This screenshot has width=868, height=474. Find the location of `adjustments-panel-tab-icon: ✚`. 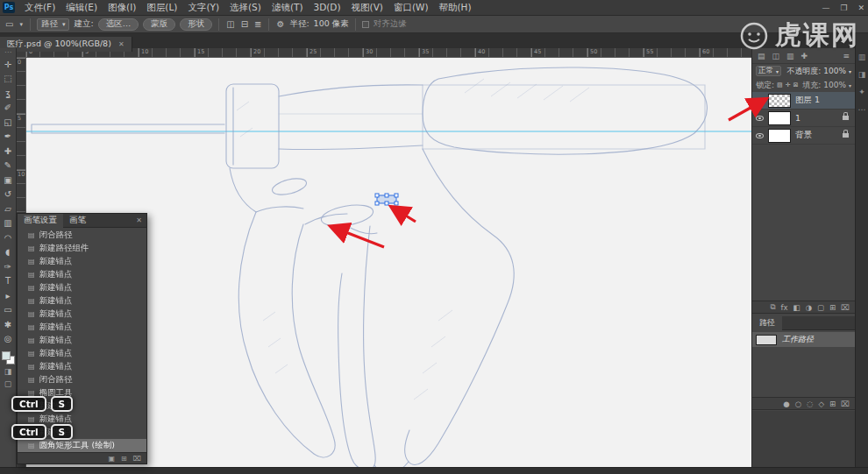

adjustments-panel-tab-icon: ✚ is located at coordinates (805, 56).